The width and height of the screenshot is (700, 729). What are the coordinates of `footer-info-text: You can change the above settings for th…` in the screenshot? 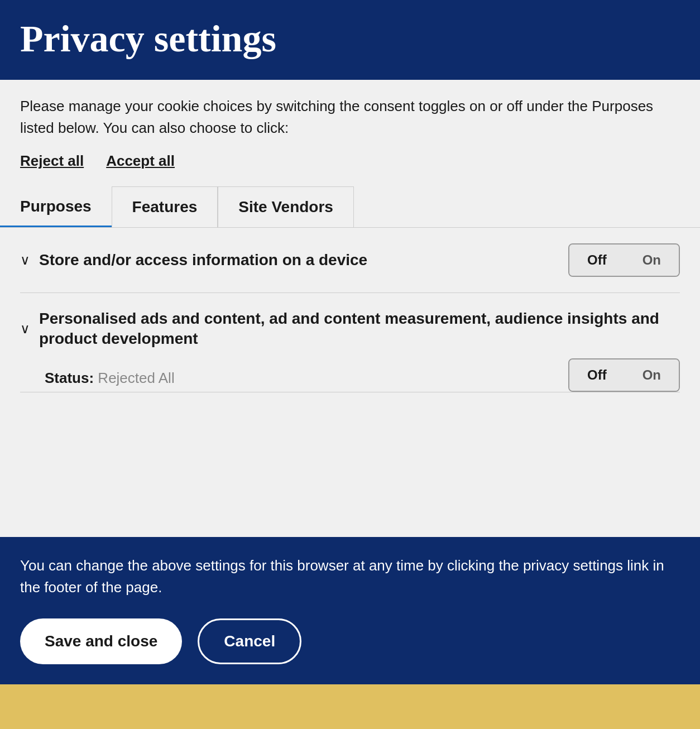 It's located at (350, 577).